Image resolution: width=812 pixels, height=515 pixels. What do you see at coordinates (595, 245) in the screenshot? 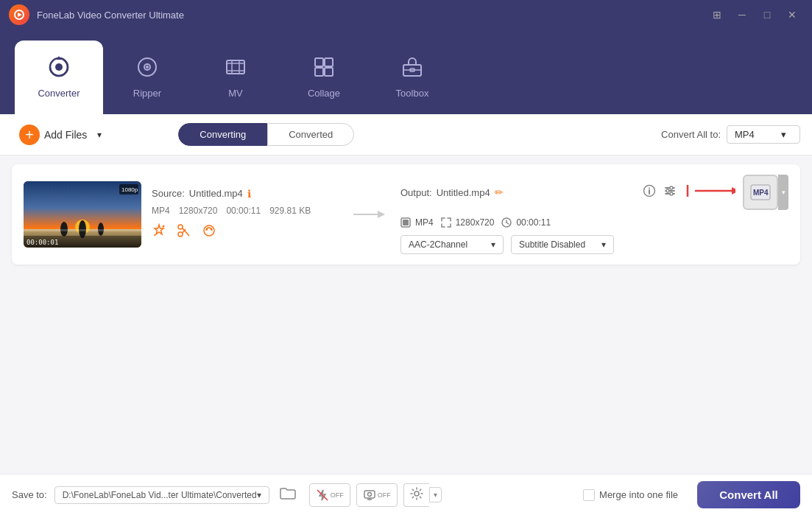
I see `output-selects: AAC-2Channel ▾ Subtitle Disabled ▾` at bounding box center [595, 245].